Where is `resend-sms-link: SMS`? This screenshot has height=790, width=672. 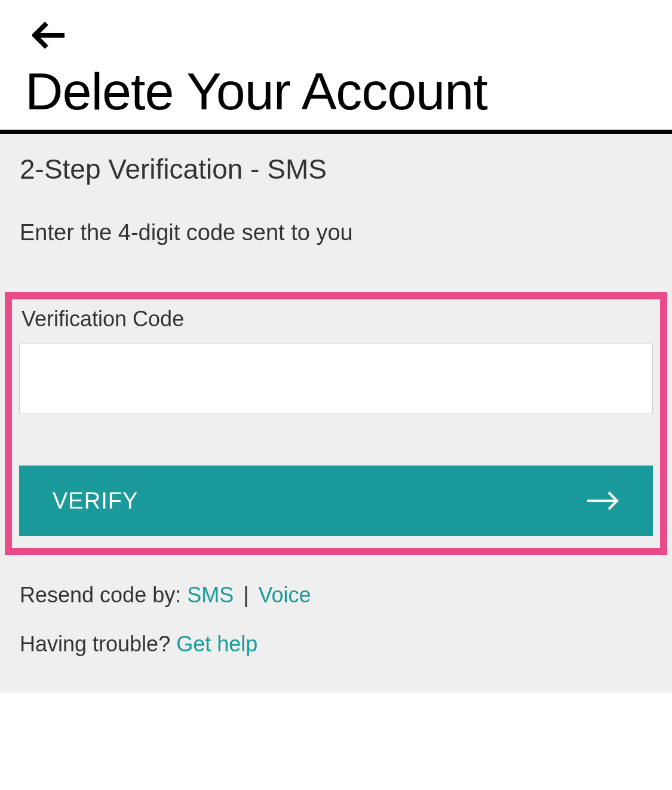
resend-sms-link: SMS is located at coordinates (210, 595).